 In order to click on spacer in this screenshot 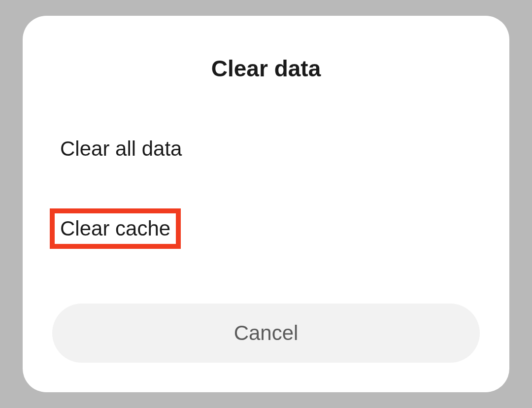, I will do `click(266, 275)`.